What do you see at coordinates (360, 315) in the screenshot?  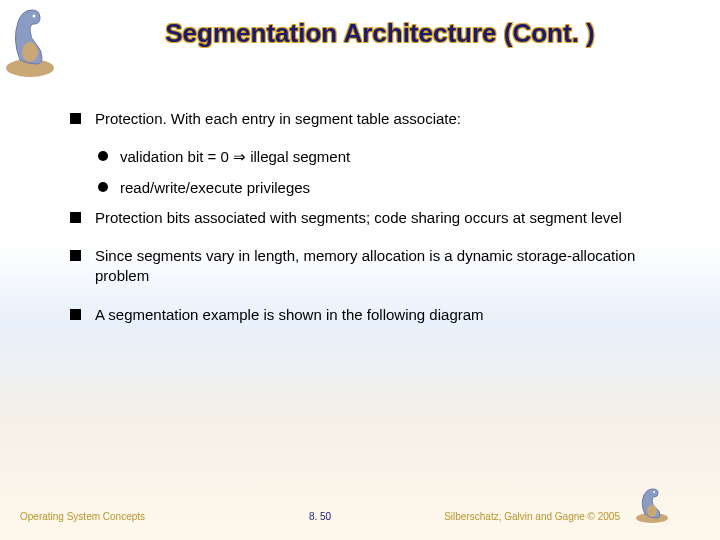 I see `bullet-level1: A segmentation example is shown in the f…` at bounding box center [360, 315].